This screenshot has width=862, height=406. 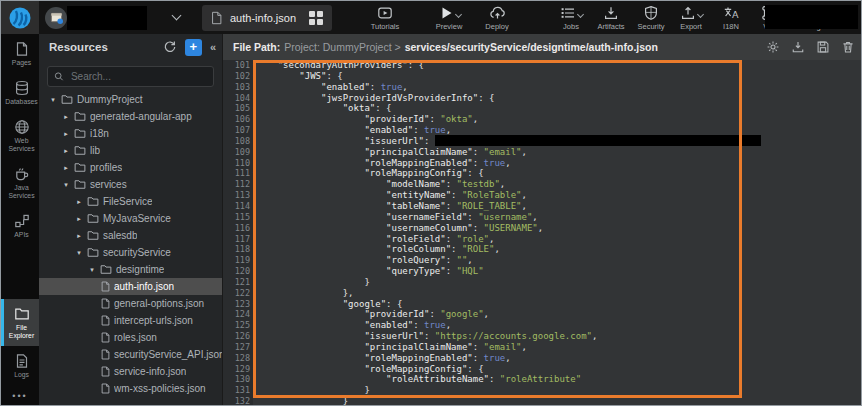 I want to click on editor-settings-button, so click(x=773, y=47).